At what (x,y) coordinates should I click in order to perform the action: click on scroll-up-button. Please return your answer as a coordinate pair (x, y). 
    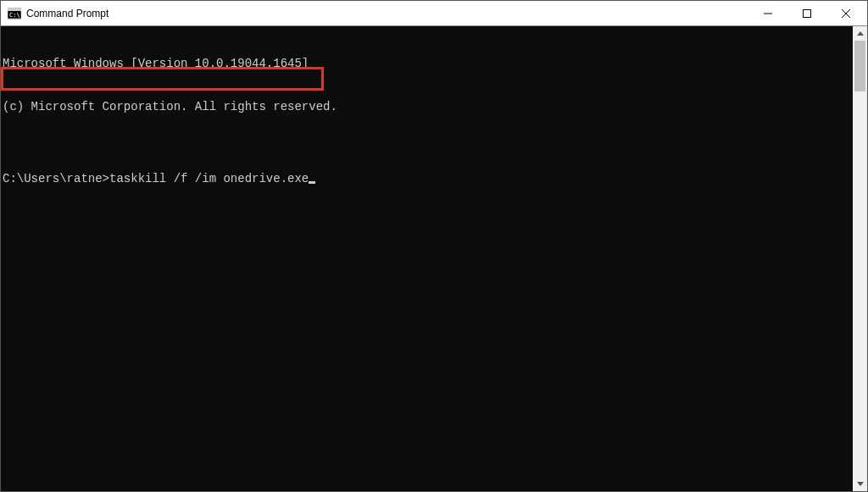
    Looking at the image, I should click on (860, 34).